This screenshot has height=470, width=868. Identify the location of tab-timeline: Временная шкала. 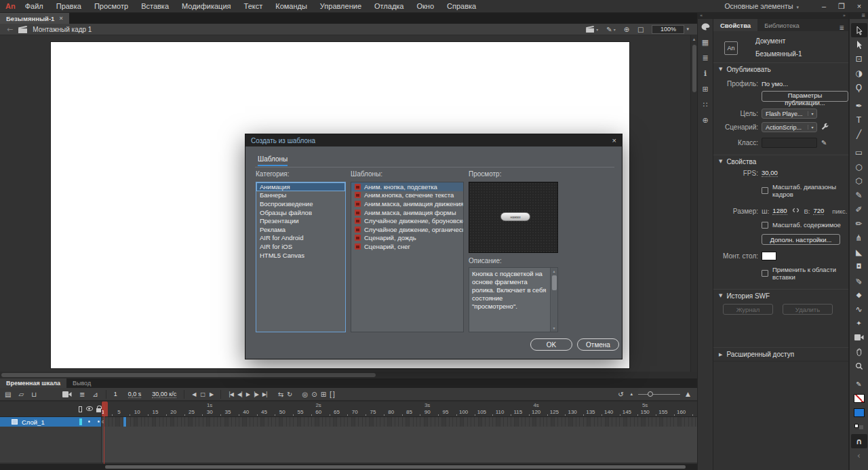
(33, 383).